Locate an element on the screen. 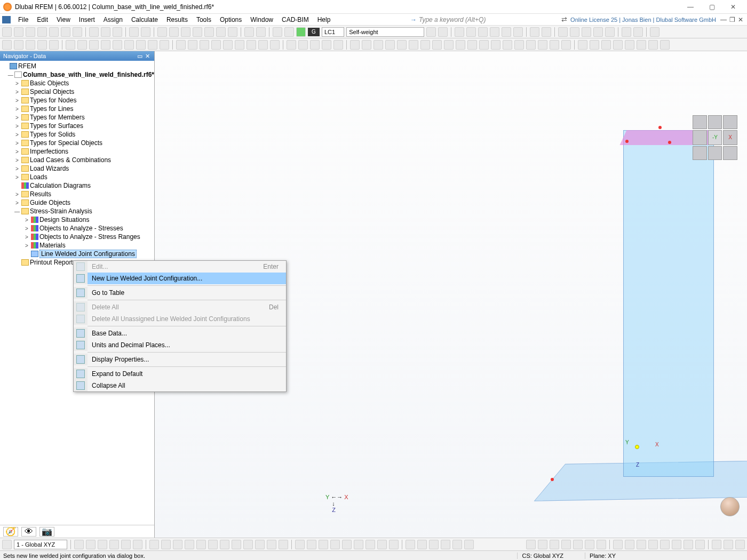 This screenshot has width=747, height=560. bt-snap6 is located at coordinates (590, 545).